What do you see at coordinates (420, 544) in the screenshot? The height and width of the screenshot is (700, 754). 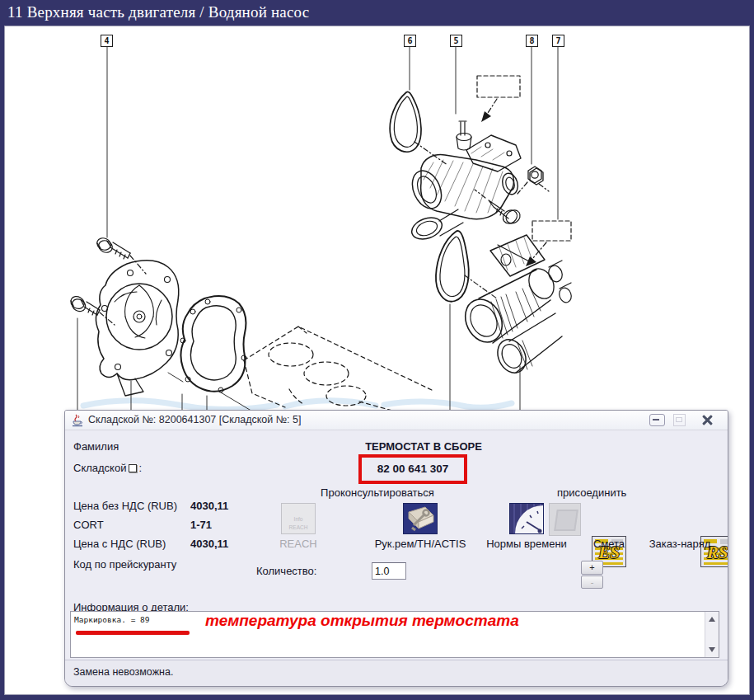 I see `repair-manual-label: Рук.рем/TH/ACTIS` at bounding box center [420, 544].